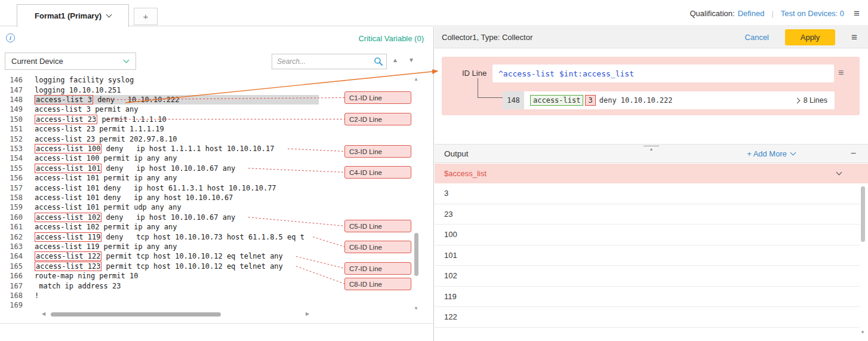 This screenshot has height=341, width=868. Describe the element at coordinates (136, 314) in the screenshot. I see `horizontal-scrollbar` at that location.